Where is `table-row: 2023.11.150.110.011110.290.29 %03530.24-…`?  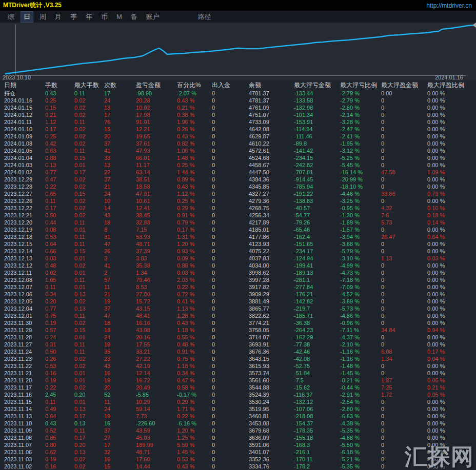 table-row: 2023.11.150.110.011110.290.29 %03530.24-… is located at coordinates (238, 402).